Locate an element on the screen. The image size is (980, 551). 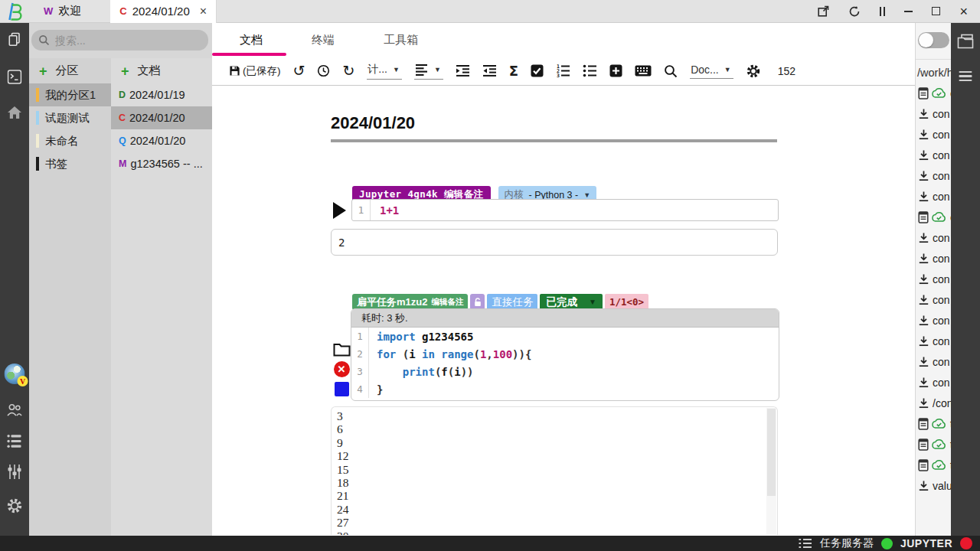
pages-icon is located at coordinates (15, 40).